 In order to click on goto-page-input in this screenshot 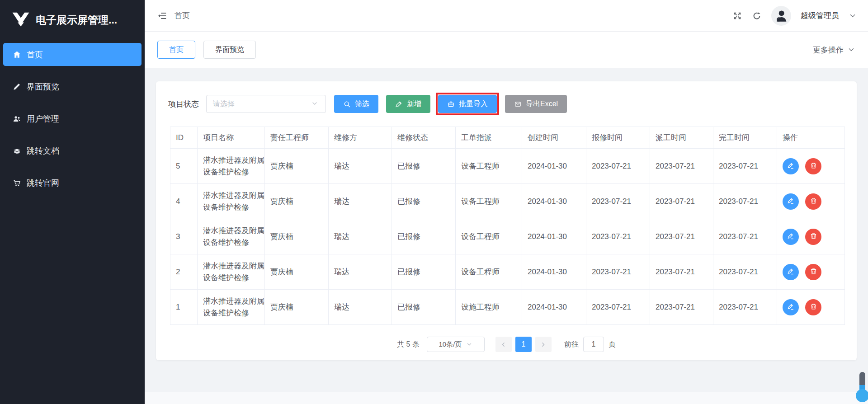, I will do `click(594, 344)`.